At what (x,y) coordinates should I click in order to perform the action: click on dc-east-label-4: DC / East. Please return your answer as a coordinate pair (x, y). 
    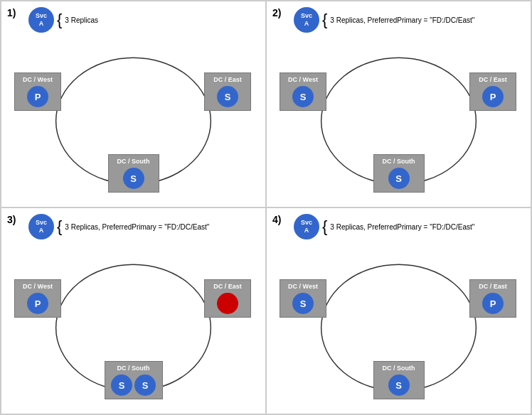
    Looking at the image, I should click on (493, 286).